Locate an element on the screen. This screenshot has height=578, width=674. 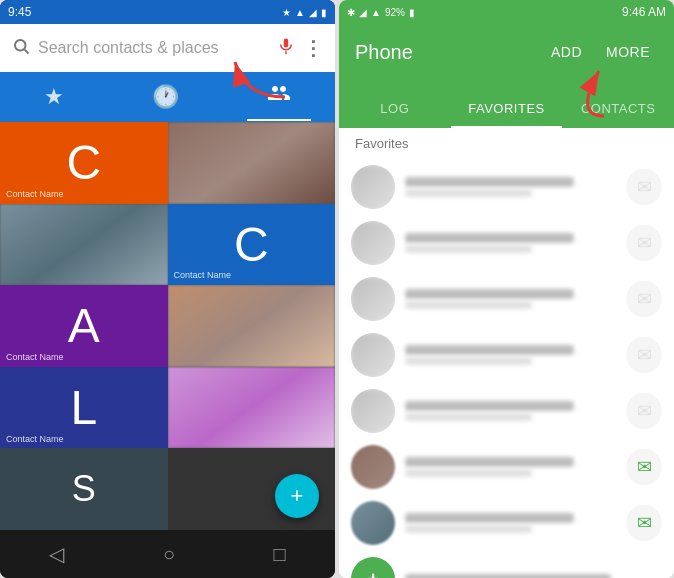
favorites-label: Favorites is located at coordinates (506, 144).